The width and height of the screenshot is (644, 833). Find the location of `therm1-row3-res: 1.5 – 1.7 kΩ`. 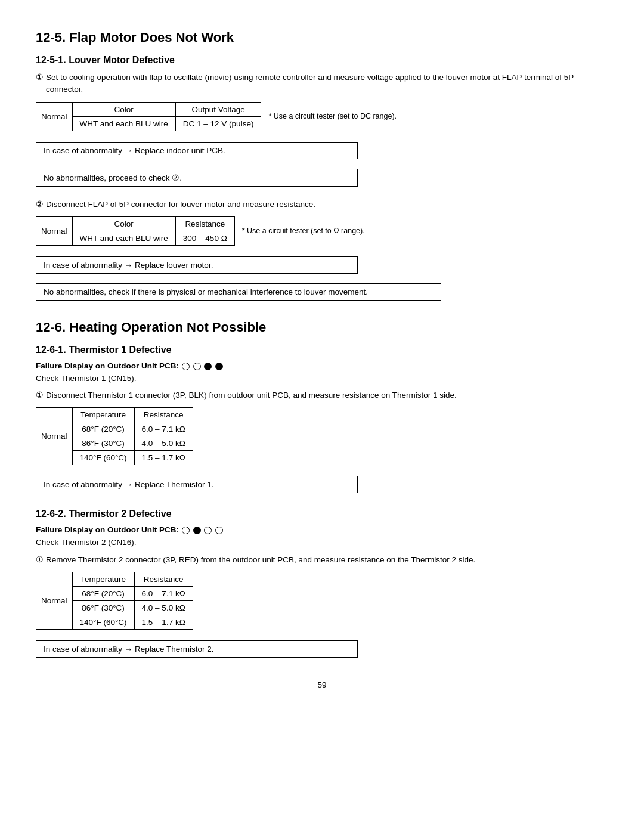

therm1-row3-res: 1.5 – 1.7 kΩ is located at coordinates (163, 458).